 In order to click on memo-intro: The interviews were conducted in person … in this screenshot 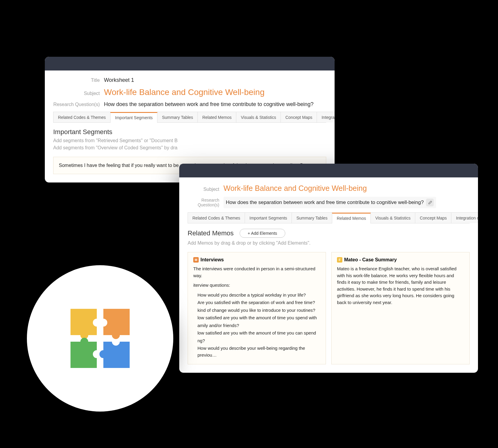, I will do `click(257, 272)`.